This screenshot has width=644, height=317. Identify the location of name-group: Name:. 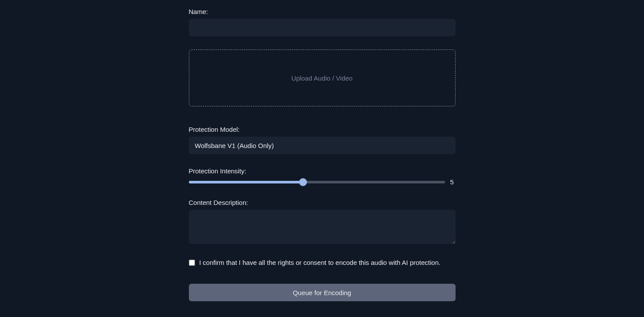
(322, 22).